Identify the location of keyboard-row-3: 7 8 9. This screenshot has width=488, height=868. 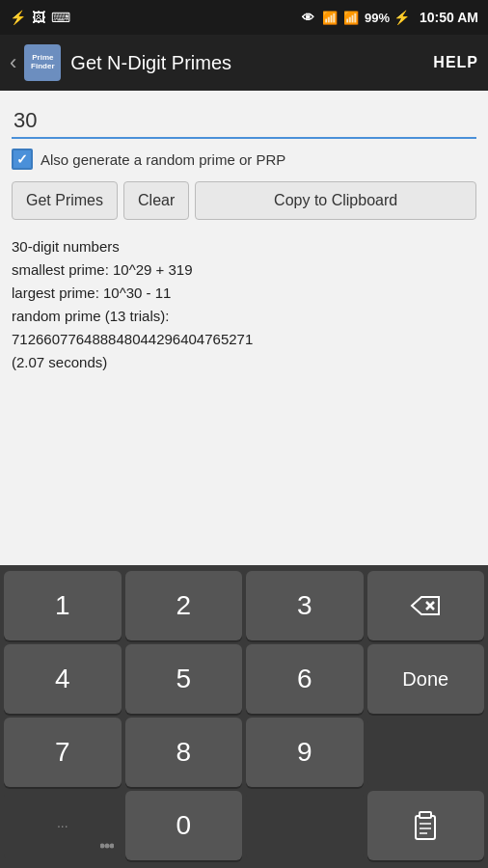
(244, 752).